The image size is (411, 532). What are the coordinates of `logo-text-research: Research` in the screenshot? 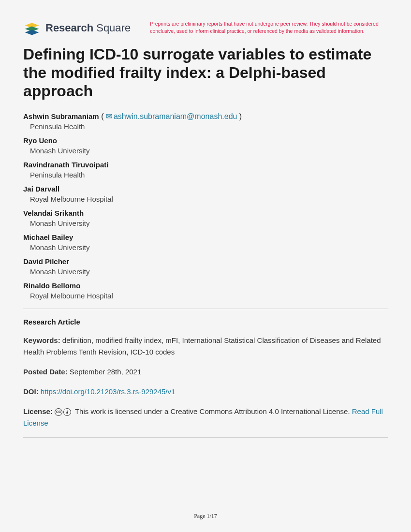 It's located at (70, 28).